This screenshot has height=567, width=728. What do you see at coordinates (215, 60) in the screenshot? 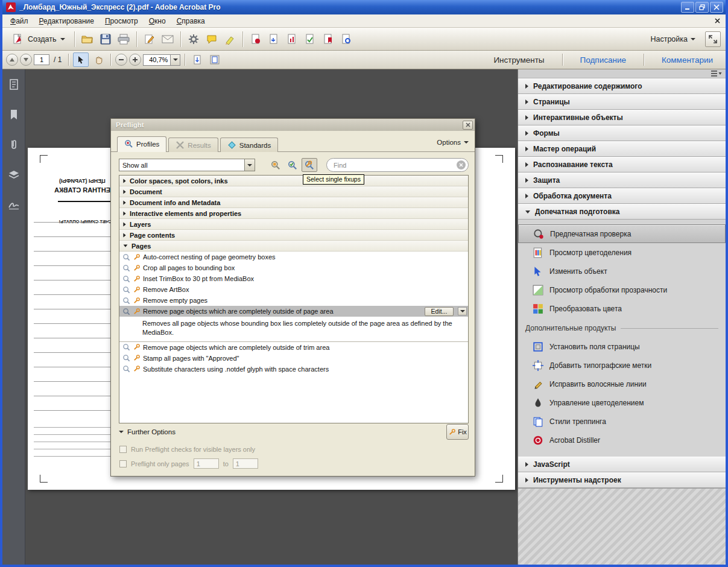
I see `fit-page-button` at bounding box center [215, 60].